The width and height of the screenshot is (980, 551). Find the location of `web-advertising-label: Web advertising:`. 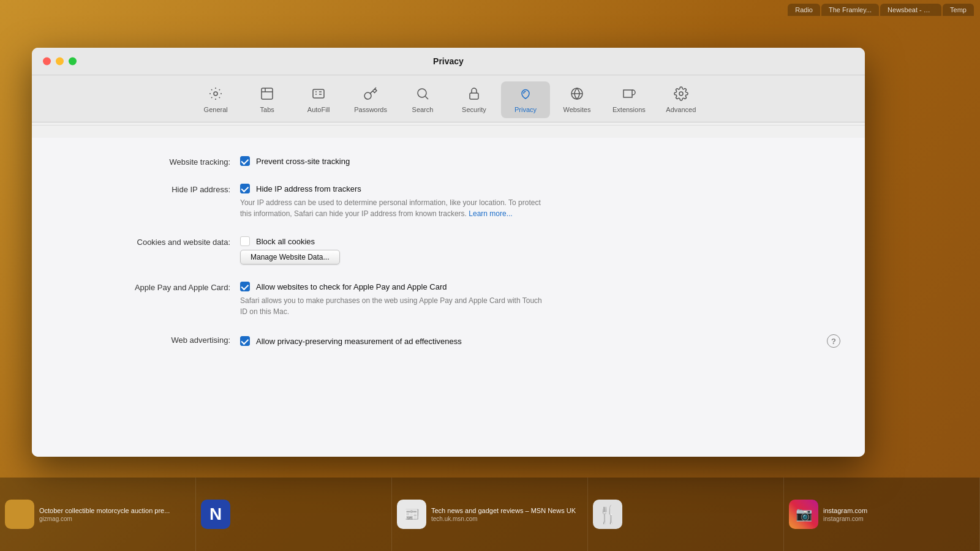

web-advertising-label: Web advertising: is located at coordinates (154, 339).